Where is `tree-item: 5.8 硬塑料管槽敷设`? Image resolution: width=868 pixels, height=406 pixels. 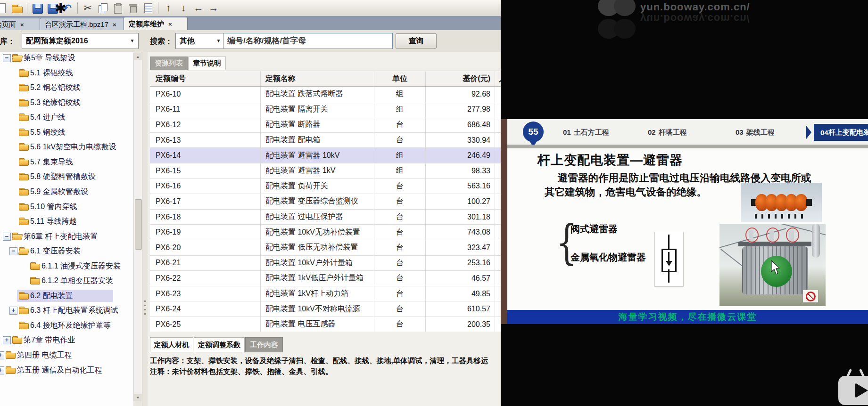 tree-item: 5.8 硬塑料管槽敷设 is located at coordinates (67, 177).